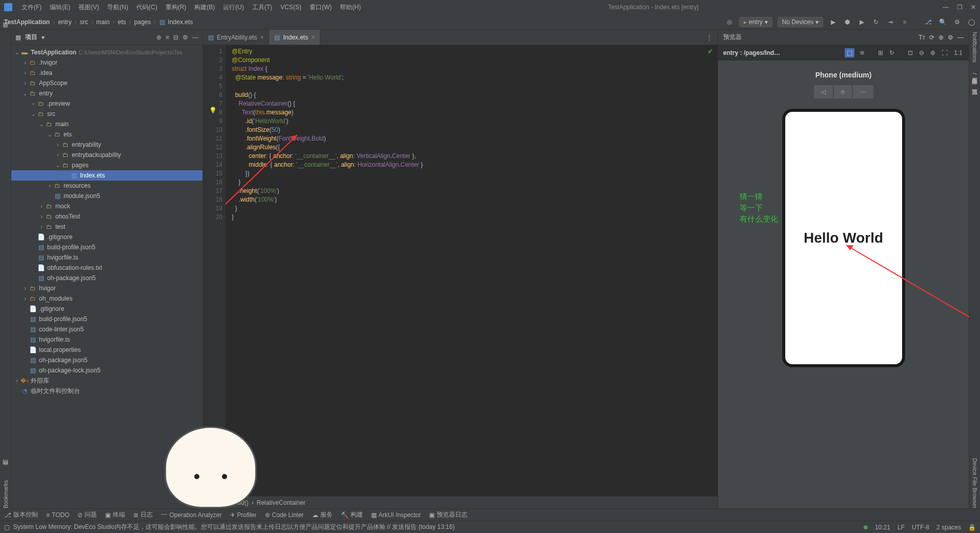 The width and height of the screenshot is (980, 533). What do you see at coordinates (57, 515) in the screenshot?
I see `todo-tool: ≡ TODO` at bounding box center [57, 515].